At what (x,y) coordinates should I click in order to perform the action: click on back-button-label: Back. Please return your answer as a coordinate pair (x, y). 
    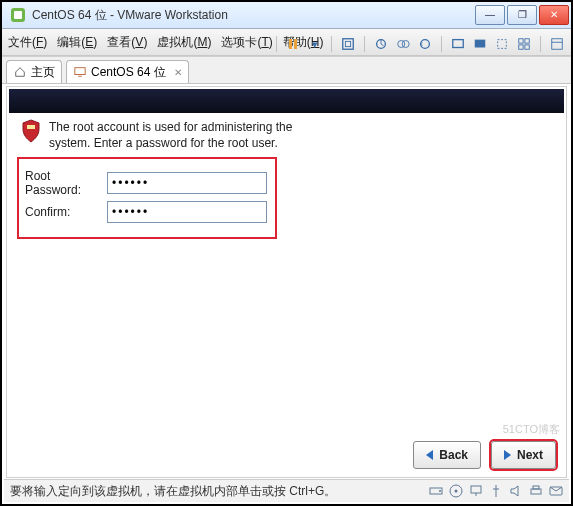
    Looking at the image, I should click on (454, 455).